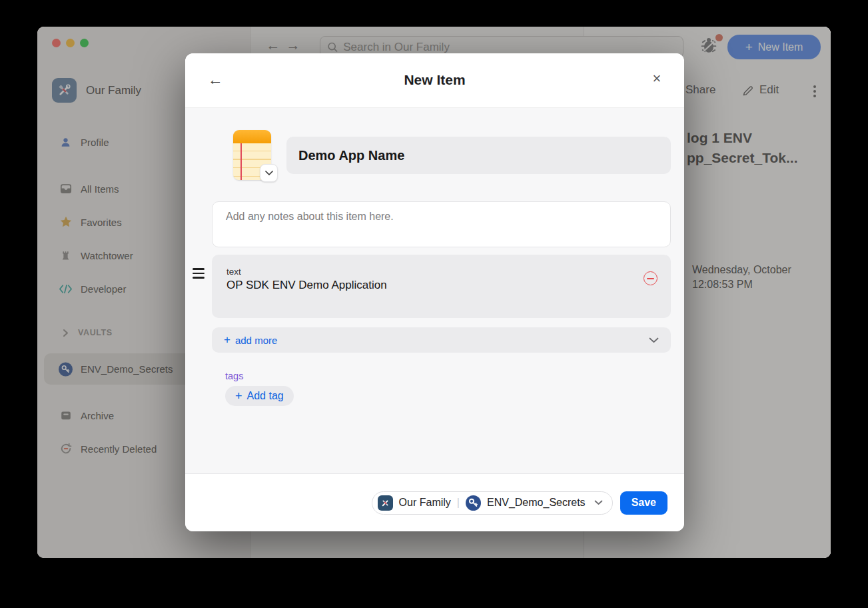 Image resolution: width=868 pixels, height=608 pixels. Describe the element at coordinates (644, 503) in the screenshot. I see `save-button: Save` at that location.